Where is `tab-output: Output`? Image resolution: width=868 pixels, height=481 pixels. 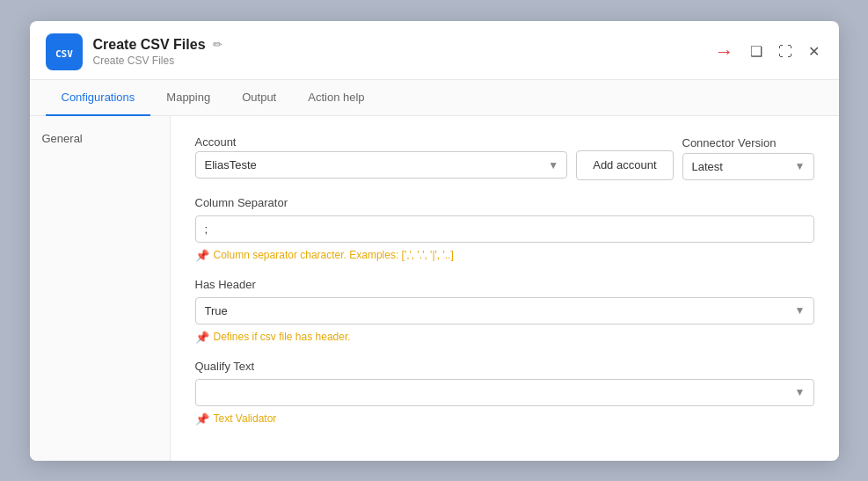 tab-output: Output is located at coordinates (259, 98).